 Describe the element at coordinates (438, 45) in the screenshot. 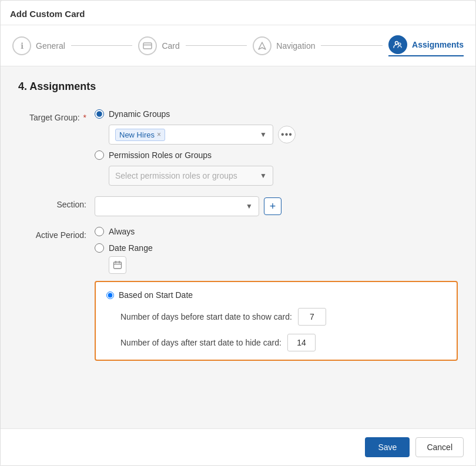

I see `assignments-step-label: Assignments` at that location.